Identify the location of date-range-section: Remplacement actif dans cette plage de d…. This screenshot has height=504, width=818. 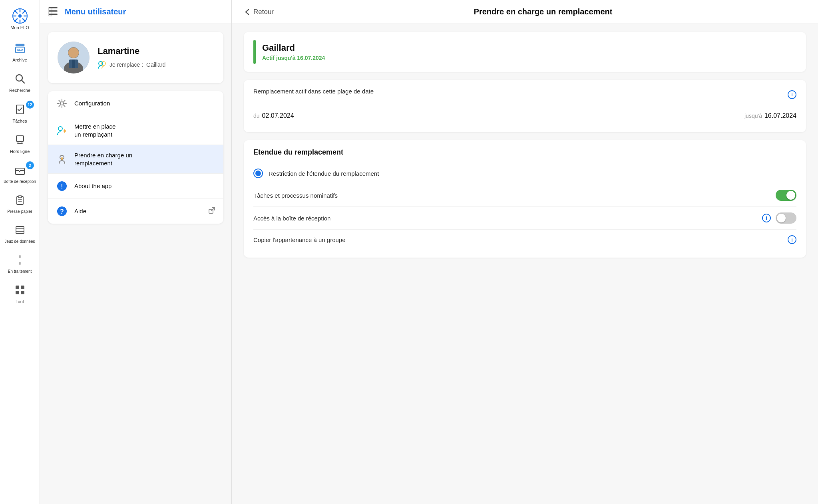
(525, 106).